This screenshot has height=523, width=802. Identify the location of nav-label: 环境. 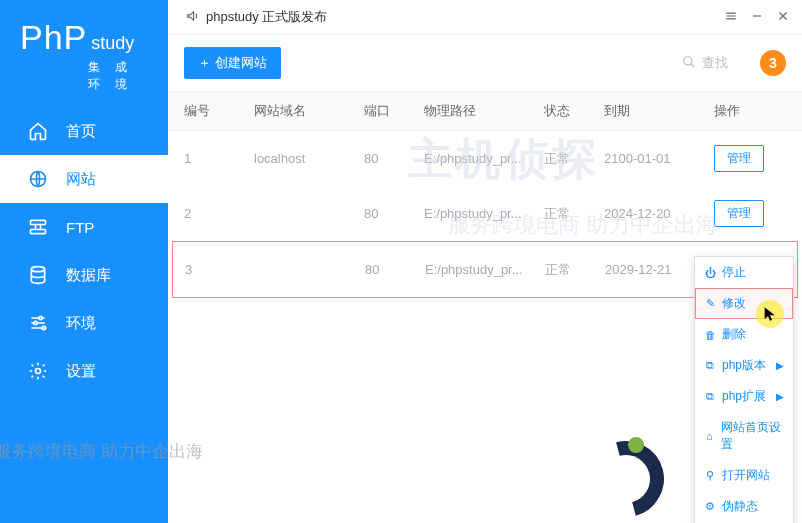
(81, 324).